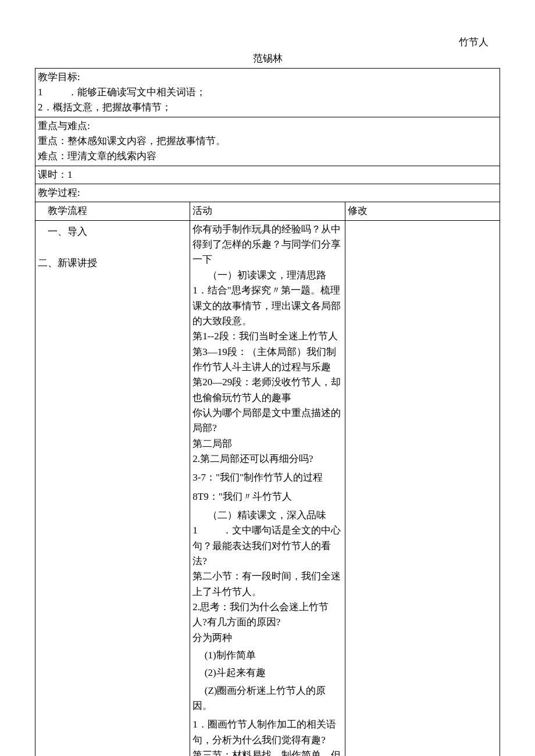  Describe the element at coordinates (358, 210) in the screenshot. I see `header-modify-text: 修改` at that location.